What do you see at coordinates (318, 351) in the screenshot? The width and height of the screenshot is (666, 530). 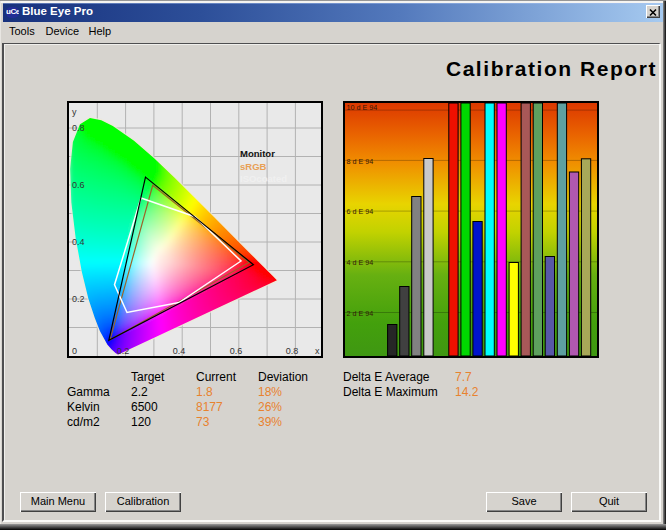 I see `svg-text: x` at bounding box center [318, 351].